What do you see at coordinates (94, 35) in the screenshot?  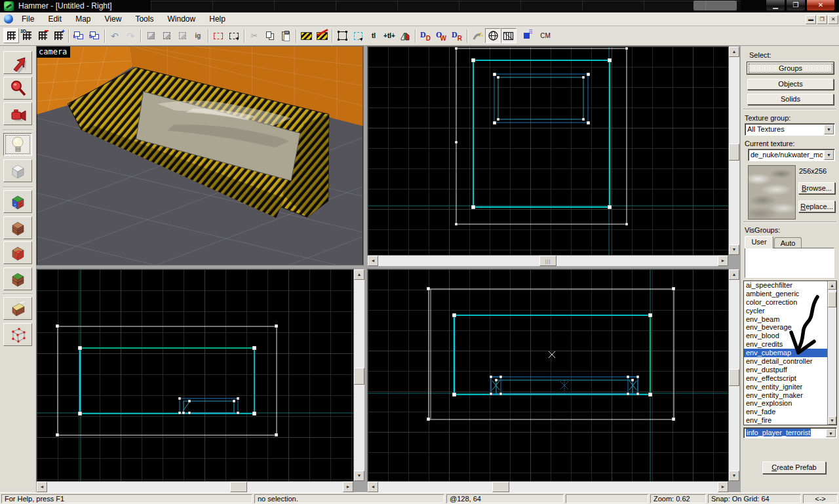 I see `save-window-state-button: S` at bounding box center [94, 35].